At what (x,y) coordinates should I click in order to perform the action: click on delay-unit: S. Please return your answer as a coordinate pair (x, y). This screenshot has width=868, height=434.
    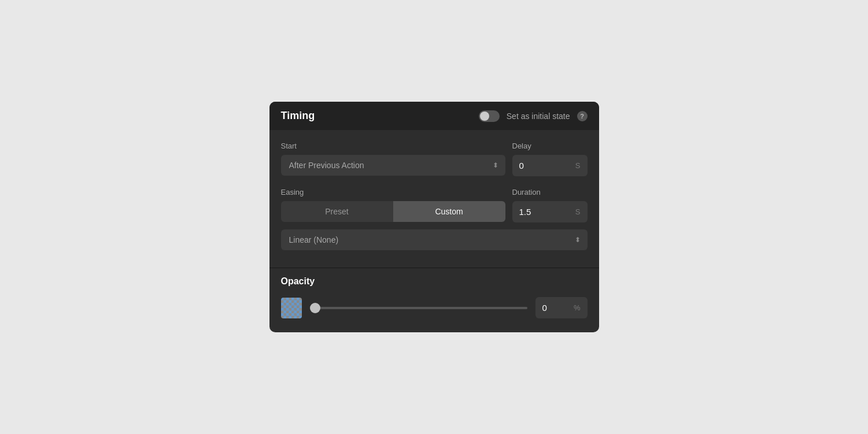
    Looking at the image, I should click on (578, 165).